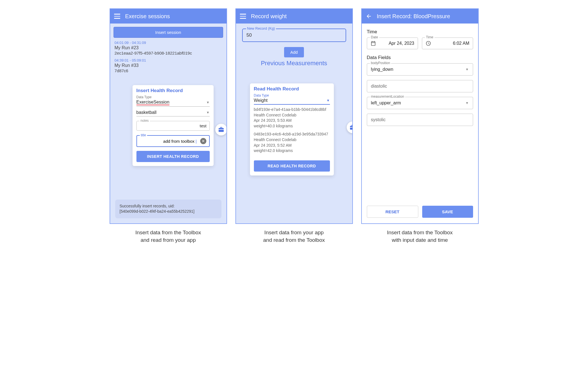 This screenshot has height=384, width=588. What do you see at coordinates (447, 43) in the screenshot?
I see `time-picker: Time 6:02 AM` at bounding box center [447, 43].